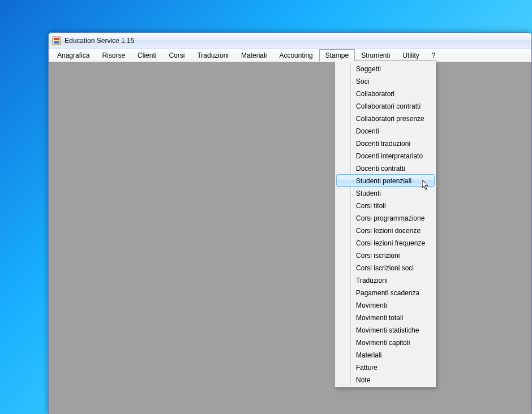  Describe the element at coordinates (434, 55) in the screenshot. I see `menu-help: ?` at that location.